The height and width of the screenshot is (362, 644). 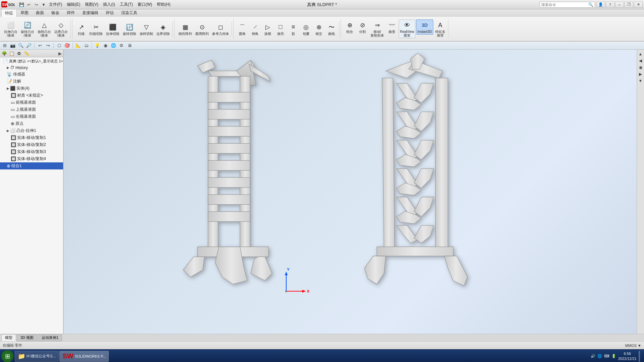 What do you see at coordinates (629, 5) in the screenshot?
I see `restore-btn: ❐` at bounding box center [629, 5].